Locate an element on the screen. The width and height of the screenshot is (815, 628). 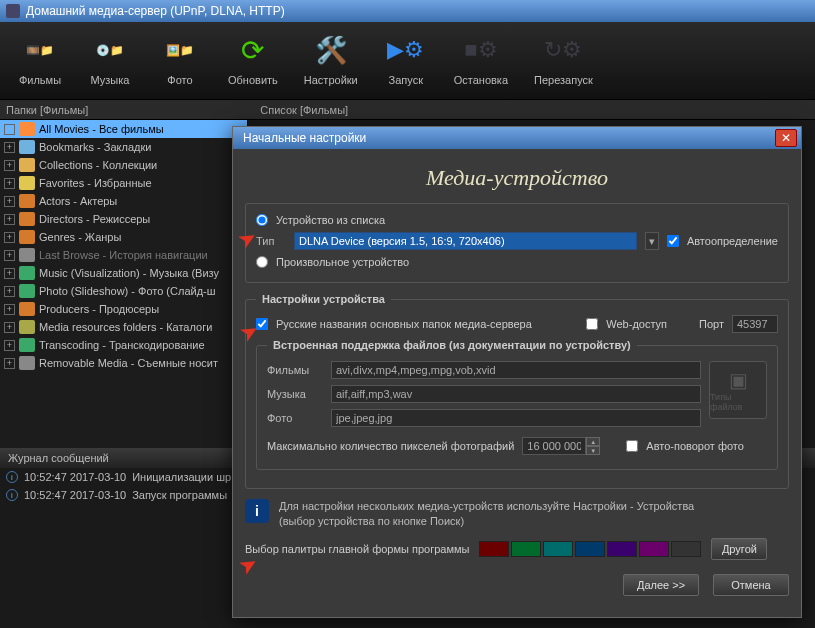
start-icon: ▶⚙ is located at coordinates (406, 50).